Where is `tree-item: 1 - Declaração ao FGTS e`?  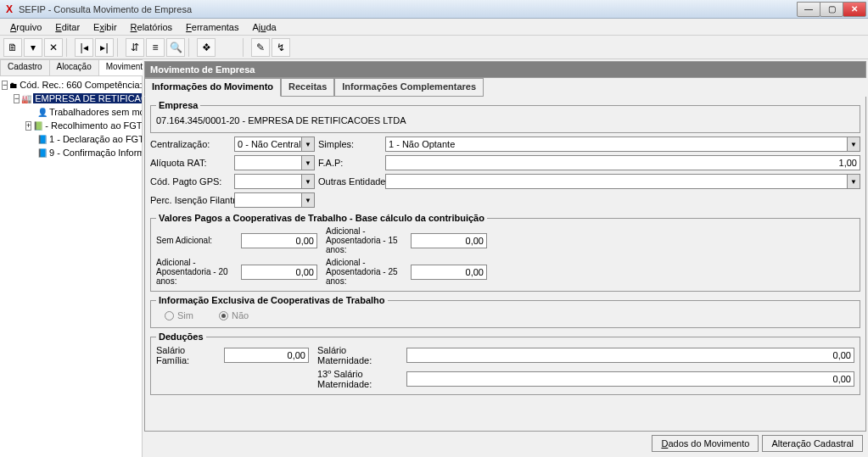
tree-item: 1 - Declaração ao FGTS e is located at coordinates (95, 139).